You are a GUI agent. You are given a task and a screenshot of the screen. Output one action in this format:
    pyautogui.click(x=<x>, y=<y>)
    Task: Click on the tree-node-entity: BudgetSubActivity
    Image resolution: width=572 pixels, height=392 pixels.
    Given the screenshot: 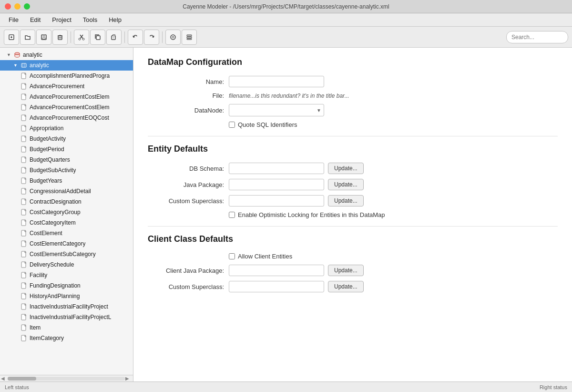 What is the action you would take?
    pyautogui.click(x=67, y=170)
    